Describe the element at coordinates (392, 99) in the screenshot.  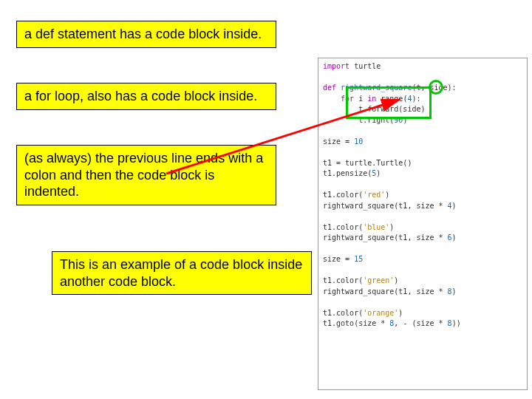
I see `code-txt: range(` at that location.